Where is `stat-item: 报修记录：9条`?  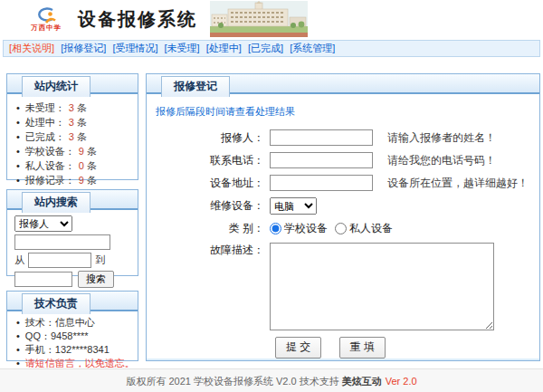
stat-item: 报修记录：9条 is located at coordinates (74, 180).